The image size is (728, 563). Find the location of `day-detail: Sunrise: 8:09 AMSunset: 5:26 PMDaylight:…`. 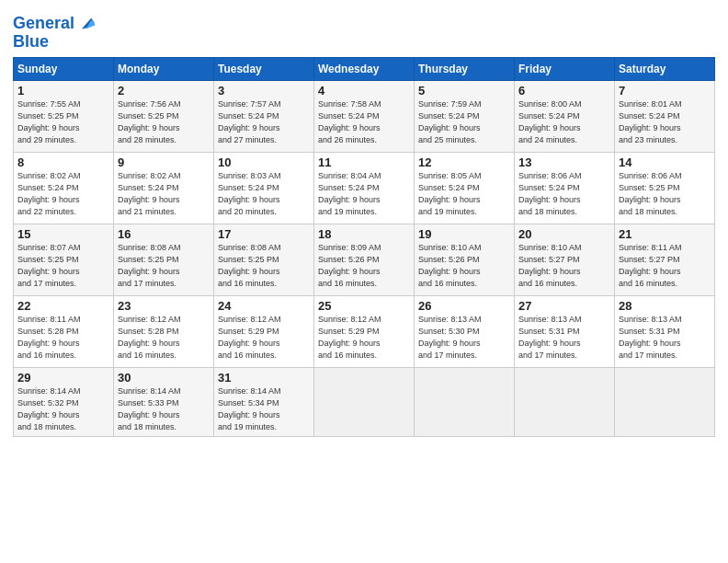

day-detail: Sunrise: 8:09 AMSunset: 5:26 PMDaylight:… is located at coordinates (364, 266).